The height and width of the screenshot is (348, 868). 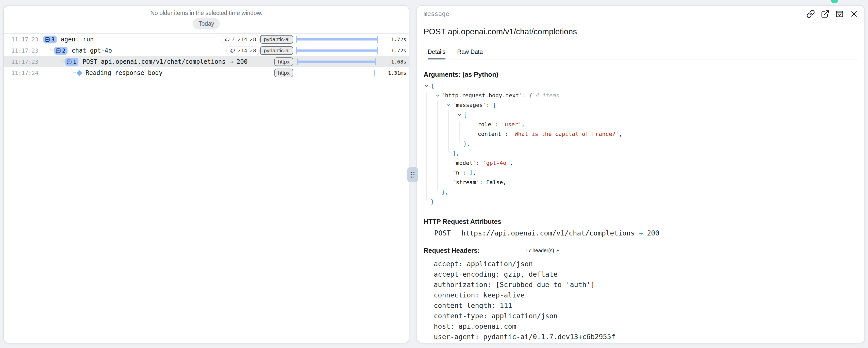 What do you see at coordinates (465, 274) in the screenshot?
I see `header-name: accept-encoding` at bounding box center [465, 274].